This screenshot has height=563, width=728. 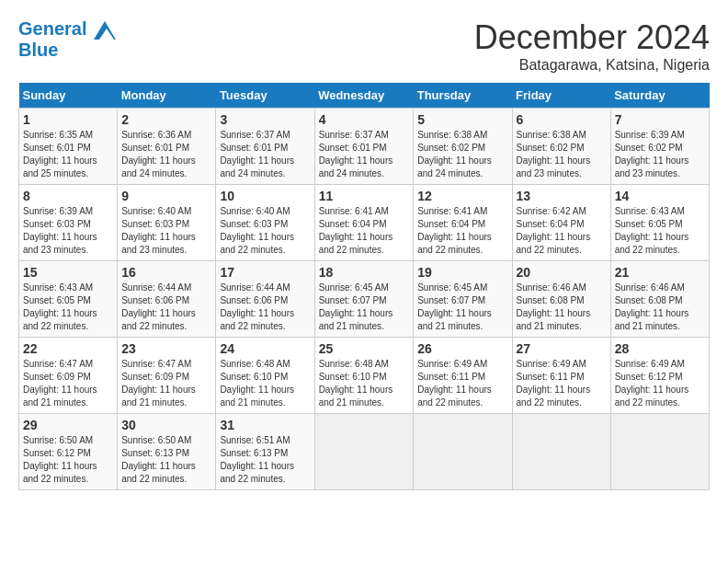 What do you see at coordinates (463, 375) in the screenshot?
I see `calendar-day-26: 26Sunrise: 6:49 AM Sunset: 6:11 PM Dayli…` at bounding box center [463, 375].